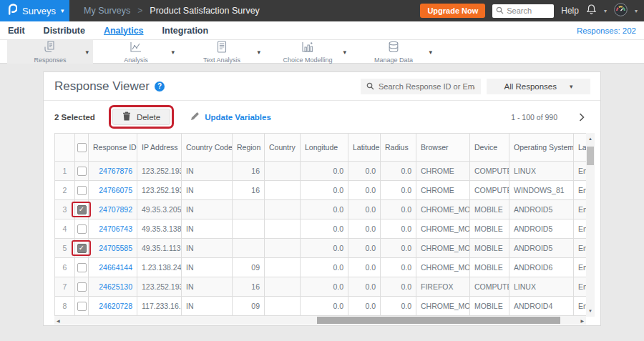 The image size is (644, 341). What do you see at coordinates (426, 87) in the screenshot?
I see `response-search-input` at bounding box center [426, 87].